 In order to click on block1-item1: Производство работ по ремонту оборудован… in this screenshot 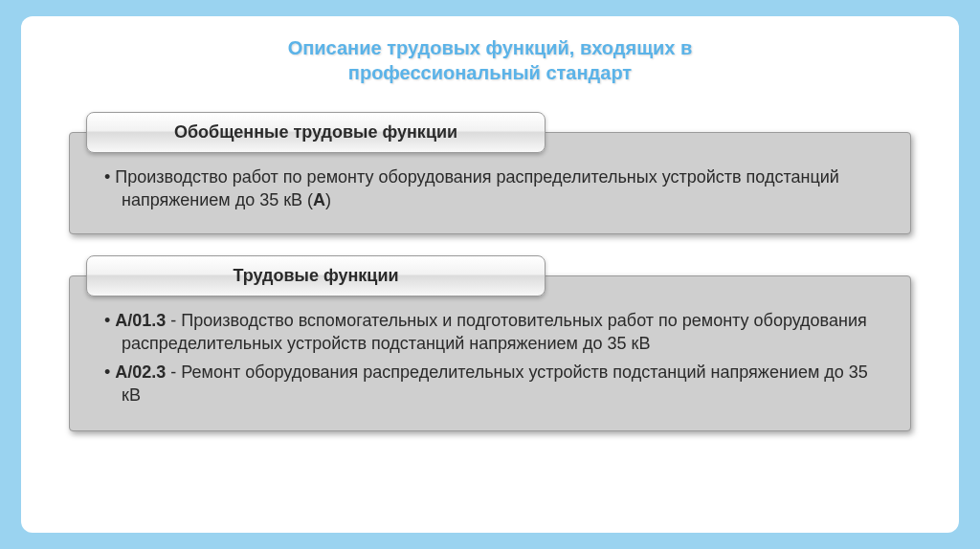, I will do `click(490, 189)`.